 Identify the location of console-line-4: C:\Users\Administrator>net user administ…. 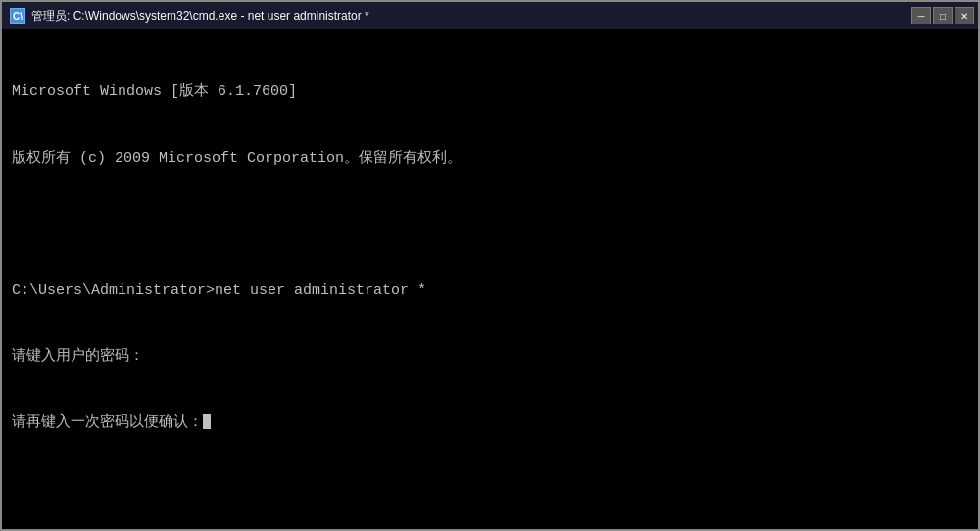
(490, 292).